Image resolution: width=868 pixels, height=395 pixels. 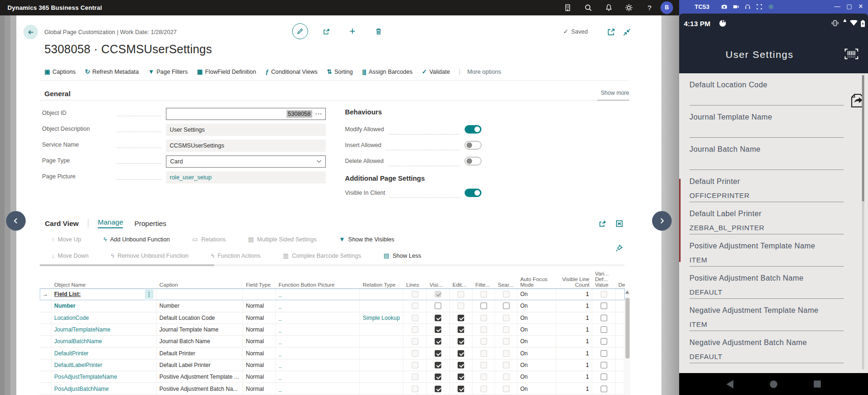 What do you see at coordinates (767, 186) in the screenshot?
I see `settings-field: Default Printer OFFICEPRINTER` at bounding box center [767, 186].